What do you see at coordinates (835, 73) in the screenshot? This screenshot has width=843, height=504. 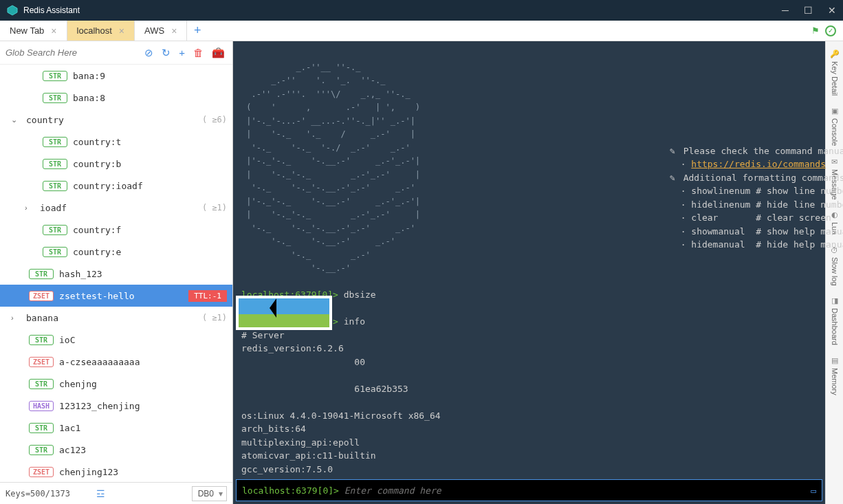 I see `rail-tab: 🔑Key Detail` at bounding box center [835, 73].